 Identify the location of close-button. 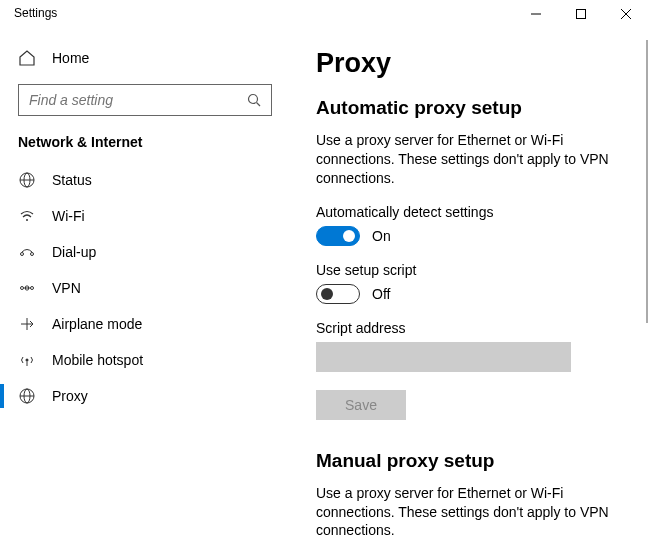
(626, 14).